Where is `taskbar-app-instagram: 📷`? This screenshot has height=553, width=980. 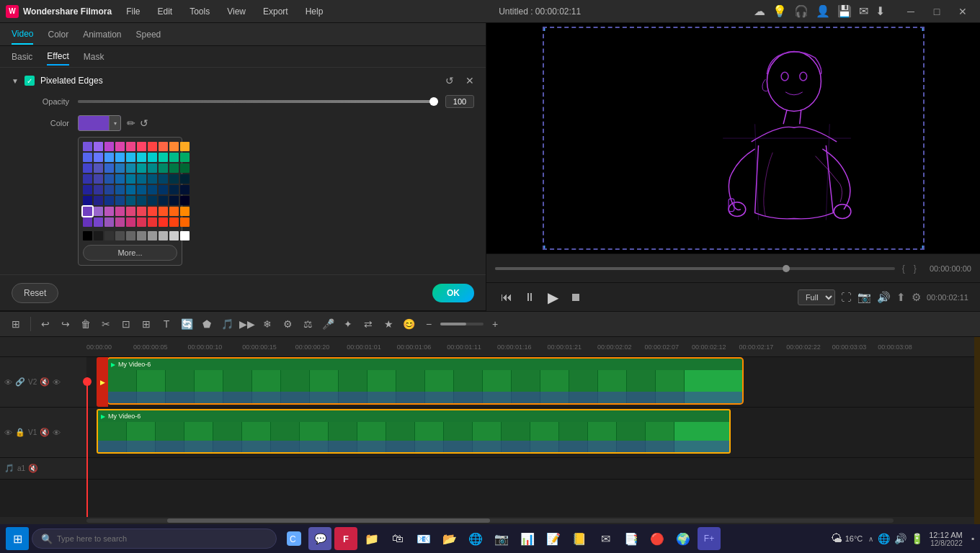 taskbar-app-instagram: 📷 is located at coordinates (502, 539).